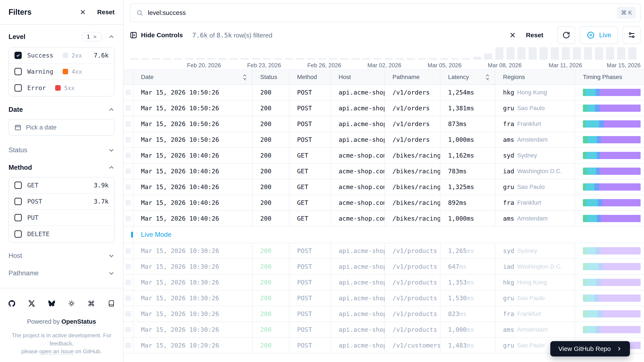 The height and width of the screenshot is (362, 644). I want to click on reset-button: Reset, so click(534, 35).